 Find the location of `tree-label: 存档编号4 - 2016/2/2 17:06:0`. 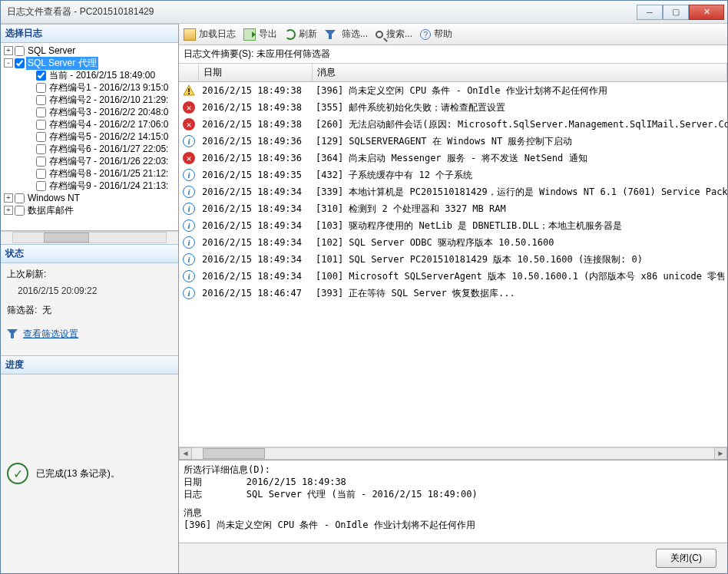

tree-label: 存档编号4 - 2016/2/2 17:06:0 is located at coordinates (109, 124).